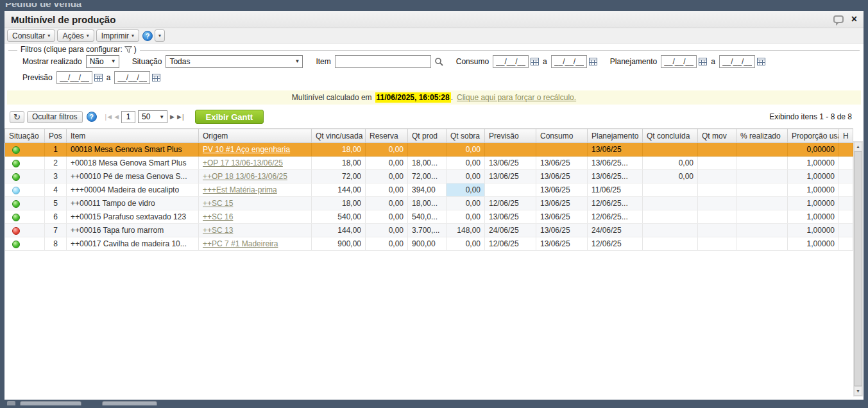 The image size is (868, 408). Describe the element at coordinates (427, 163) in the screenshot. I see `cell-qt_prod: 18,00...` at that location.